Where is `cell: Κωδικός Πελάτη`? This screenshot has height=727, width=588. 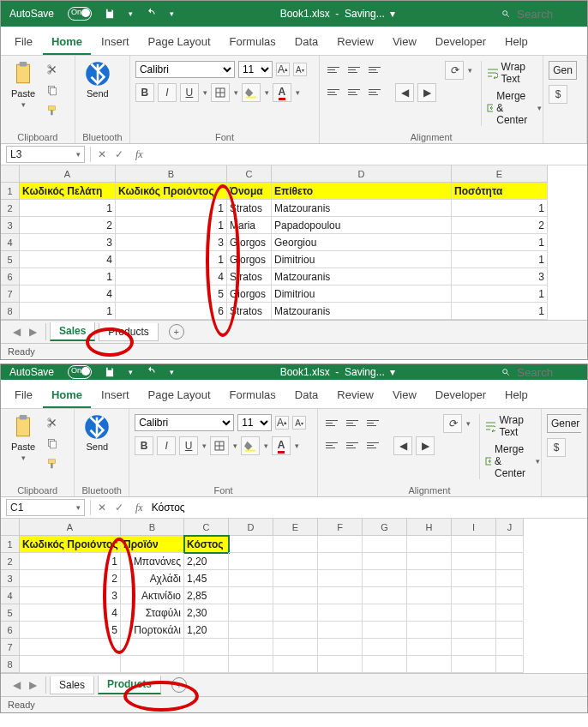 cell: Κωδικός Πελάτη is located at coordinates (68, 191).